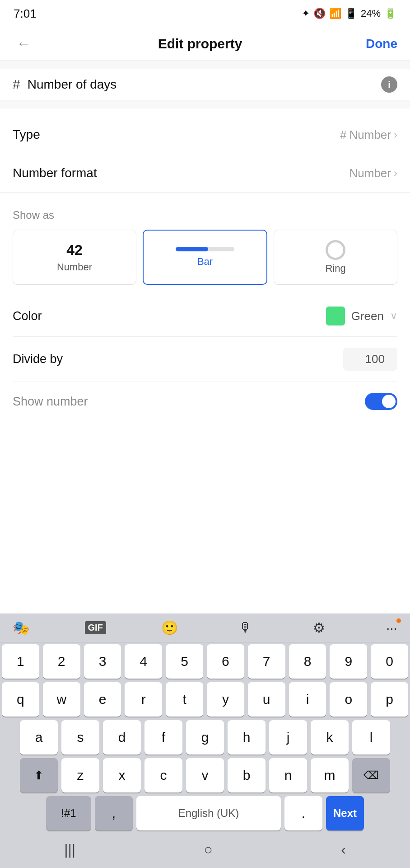 Image resolution: width=410 pixels, height=868 pixels. What do you see at coordinates (390, 14) in the screenshot?
I see `battery-icon: 🔋` at bounding box center [390, 14].